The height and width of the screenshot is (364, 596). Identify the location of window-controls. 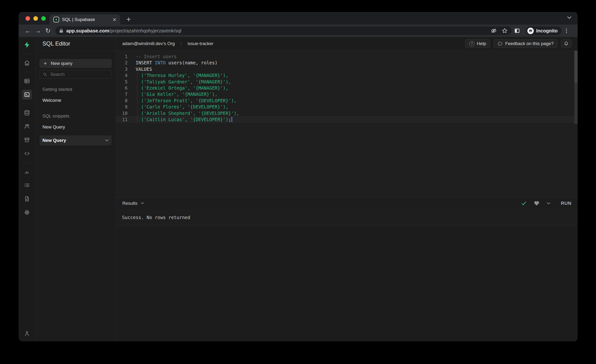
(36, 18).